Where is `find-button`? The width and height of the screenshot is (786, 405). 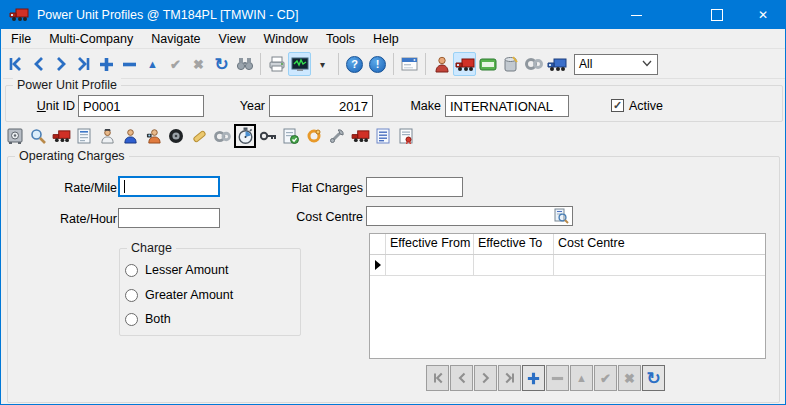 find-button is located at coordinates (244, 64).